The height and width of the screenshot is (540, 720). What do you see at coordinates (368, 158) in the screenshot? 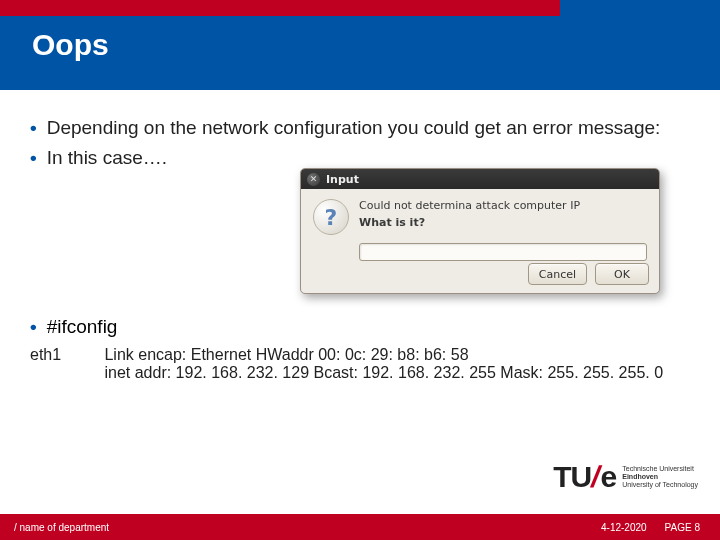
I see `bullet-2-text: In this case….` at bounding box center [368, 158].